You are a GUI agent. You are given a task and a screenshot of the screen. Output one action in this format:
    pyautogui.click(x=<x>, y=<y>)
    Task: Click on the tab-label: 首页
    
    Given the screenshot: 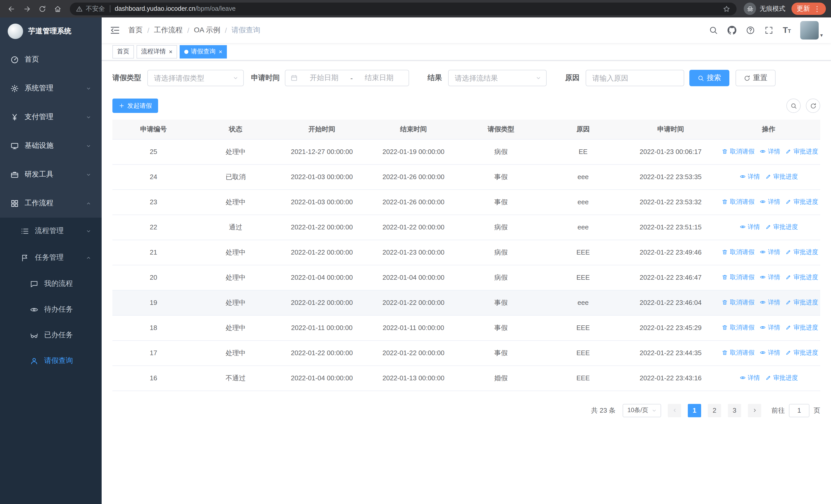 What is the action you would take?
    pyautogui.click(x=123, y=52)
    